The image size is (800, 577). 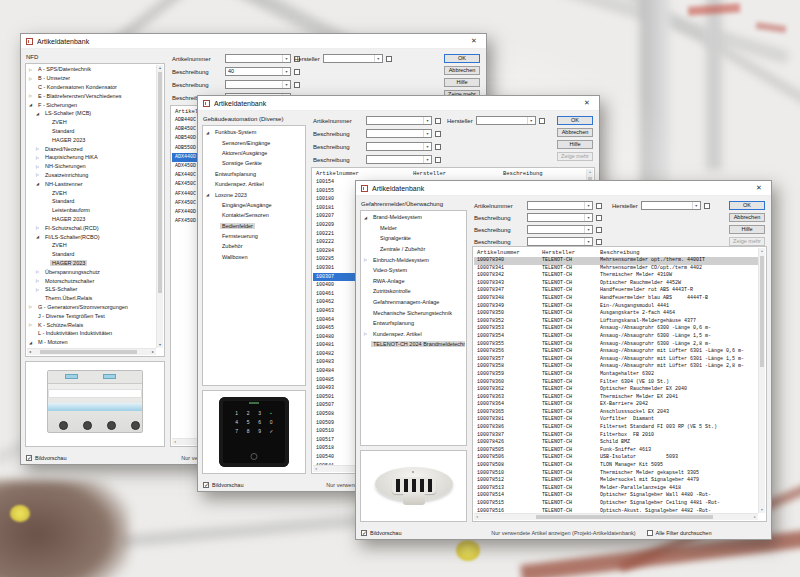 What do you see at coordinates (616, 261) in the screenshot?
I see `table-row: 100078340TELENOT-CHMehrsensormelder opt.…` at bounding box center [616, 261].